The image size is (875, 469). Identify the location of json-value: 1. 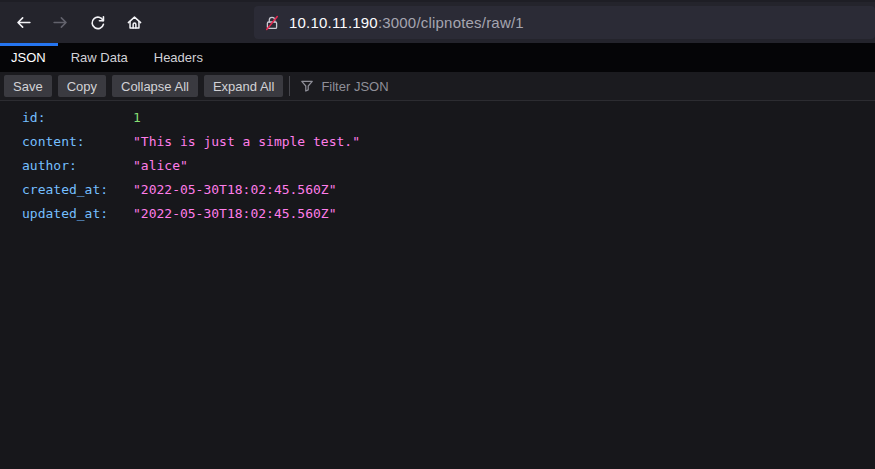
(137, 118).